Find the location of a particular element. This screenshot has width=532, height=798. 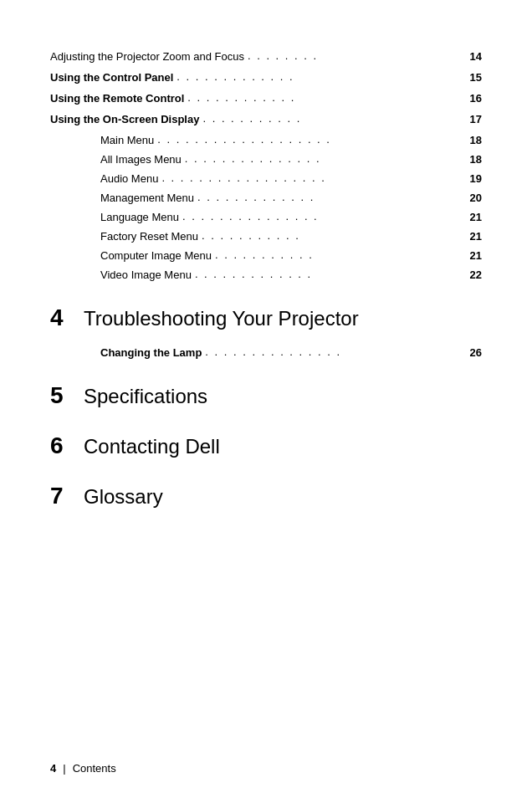

entry-label: Video Image Menu is located at coordinates (146, 274).